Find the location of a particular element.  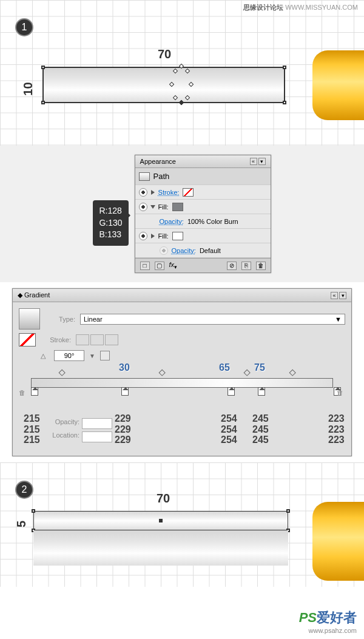

appearance-panel: Appearance «▾ Path Stroke: Fill: Opacity is located at coordinates (203, 214).